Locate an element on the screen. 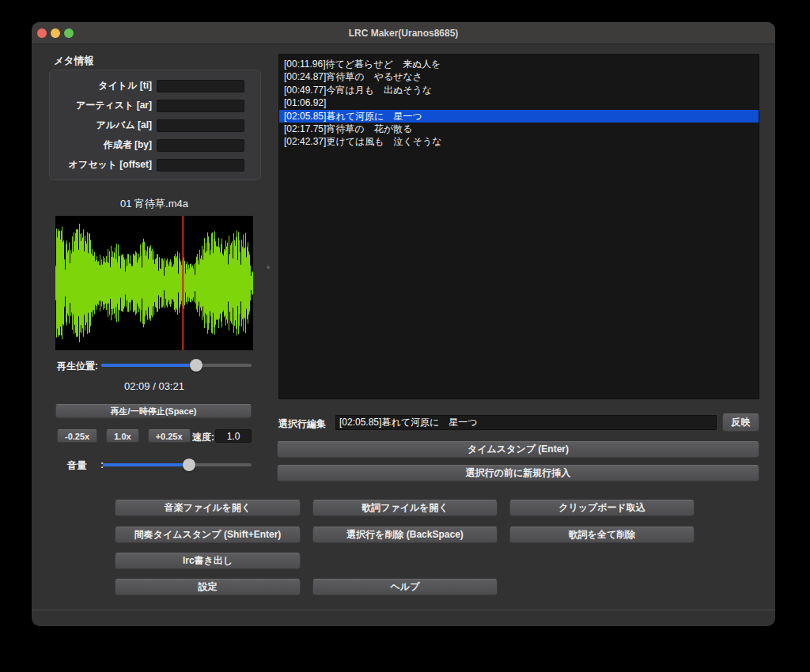 The width and height of the screenshot is (810, 672). open-music-file-button: 音楽ファイルを開く is located at coordinates (207, 508).